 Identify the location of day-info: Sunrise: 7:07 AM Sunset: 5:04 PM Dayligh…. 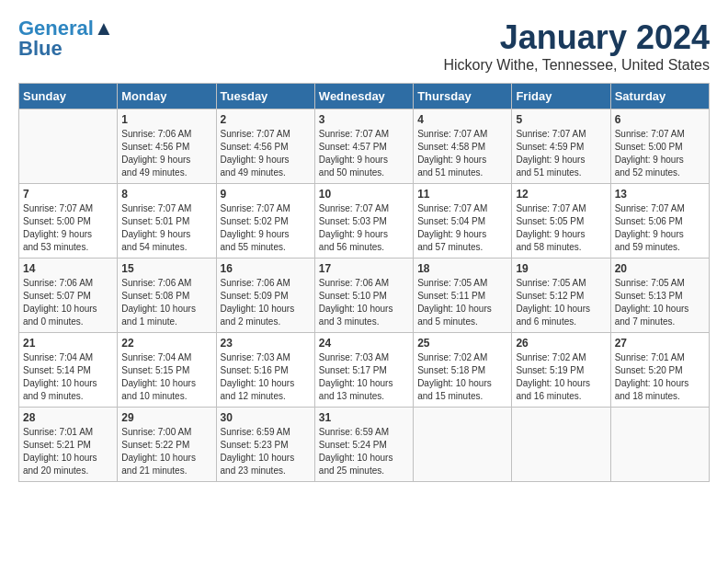
(462, 228).